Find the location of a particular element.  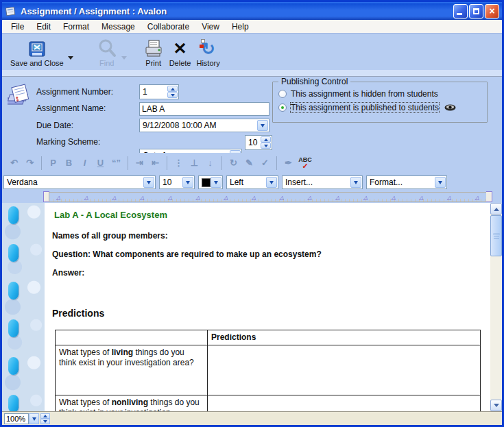

minimize-button is located at coordinates (461, 11).